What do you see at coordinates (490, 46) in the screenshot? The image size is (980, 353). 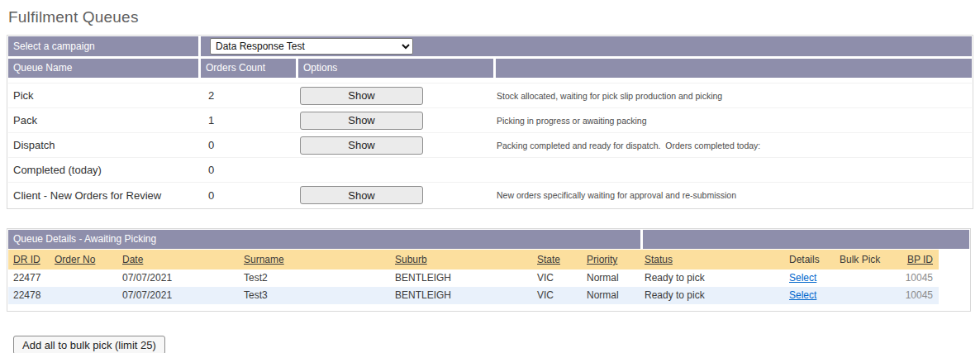 I see `campaign-row: Select a campaign Data Response Test` at bounding box center [490, 46].